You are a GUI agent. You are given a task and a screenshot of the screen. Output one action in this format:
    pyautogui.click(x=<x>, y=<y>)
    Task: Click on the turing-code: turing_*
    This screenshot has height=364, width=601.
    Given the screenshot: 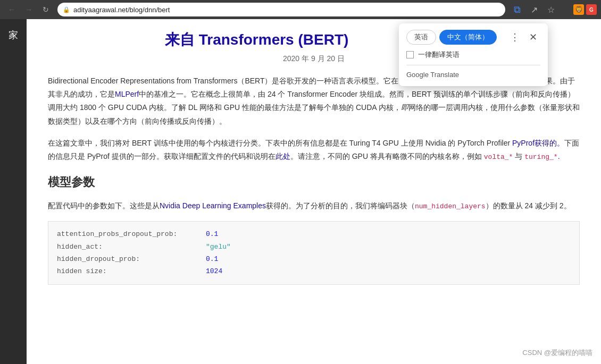 What is the action you would take?
    pyautogui.click(x=541, y=157)
    